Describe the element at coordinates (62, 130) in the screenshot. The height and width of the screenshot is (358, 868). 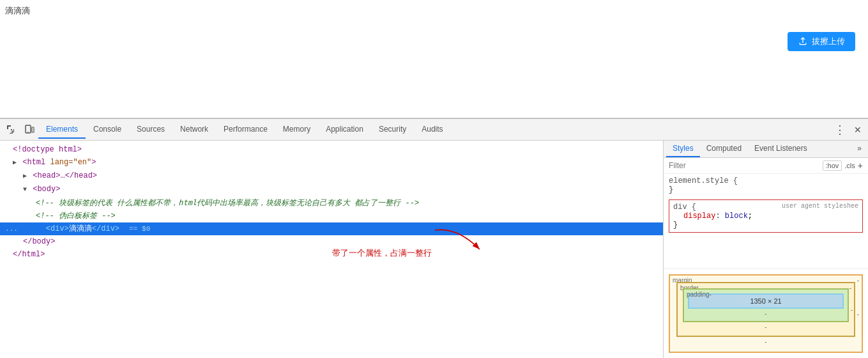
I see `tab-elements: Elements` at that location.